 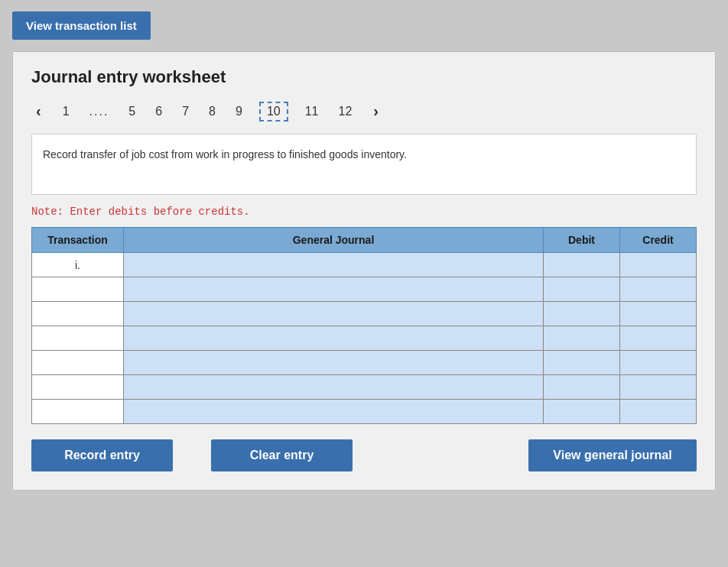 I want to click on page-5: 5, so click(x=132, y=112).